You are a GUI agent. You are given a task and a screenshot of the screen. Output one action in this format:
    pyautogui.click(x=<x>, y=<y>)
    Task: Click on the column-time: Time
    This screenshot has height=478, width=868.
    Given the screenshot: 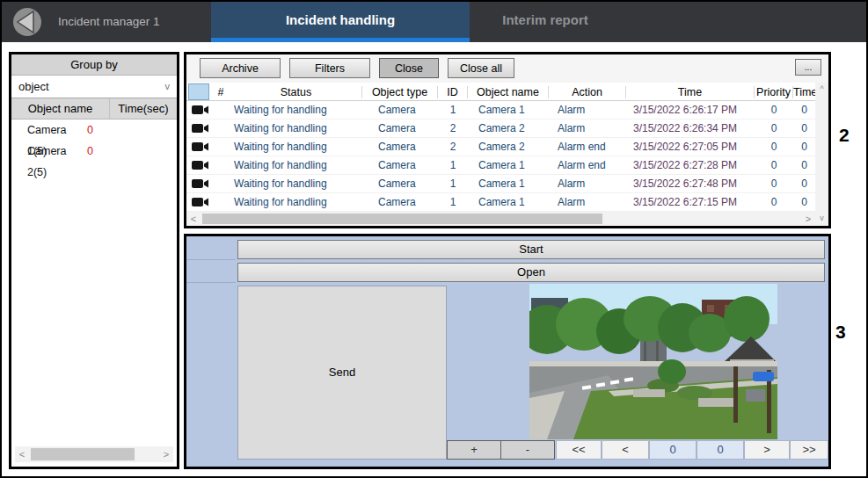 What is the action you would take?
    pyautogui.click(x=690, y=92)
    